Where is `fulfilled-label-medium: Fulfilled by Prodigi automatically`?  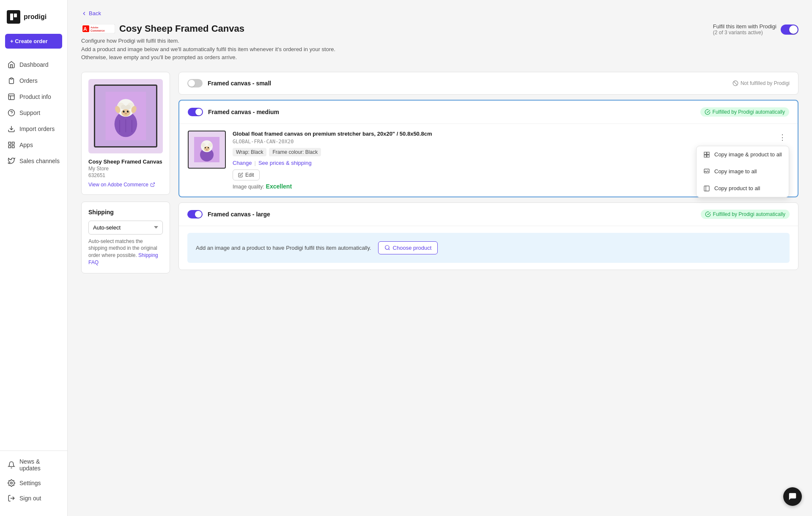 fulfilled-label-medium: Fulfilled by Prodigi automatically is located at coordinates (749, 112).